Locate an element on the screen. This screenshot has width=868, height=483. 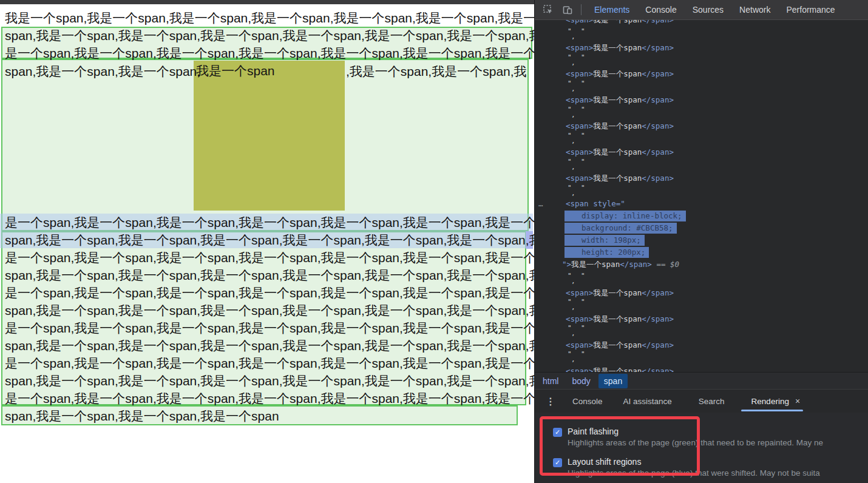
selected-element: … <span style=" display: inline-block; b… is located at coordinates (702, 234).